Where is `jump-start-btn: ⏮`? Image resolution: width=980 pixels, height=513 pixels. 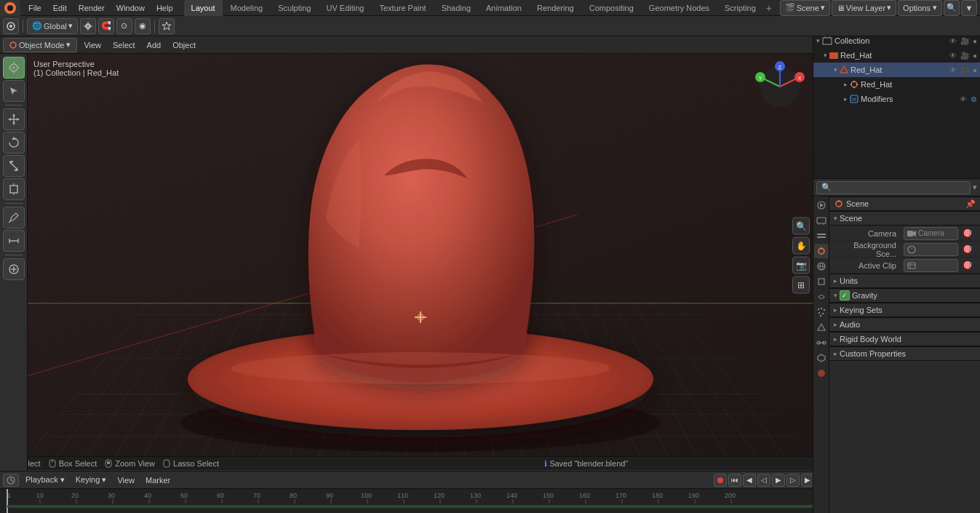
jump-start-btn: ⏮ is located at coordinates (735, 480).